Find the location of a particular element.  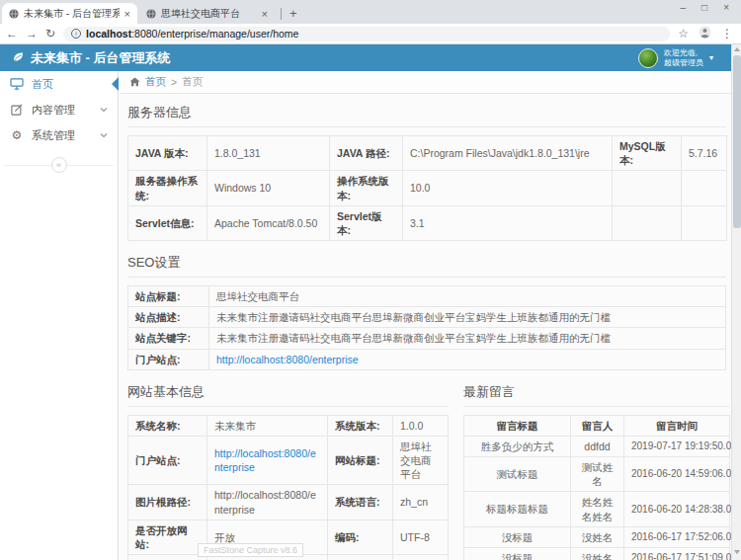

field-label: Servlet版本: is located at coordinates (367, 223).